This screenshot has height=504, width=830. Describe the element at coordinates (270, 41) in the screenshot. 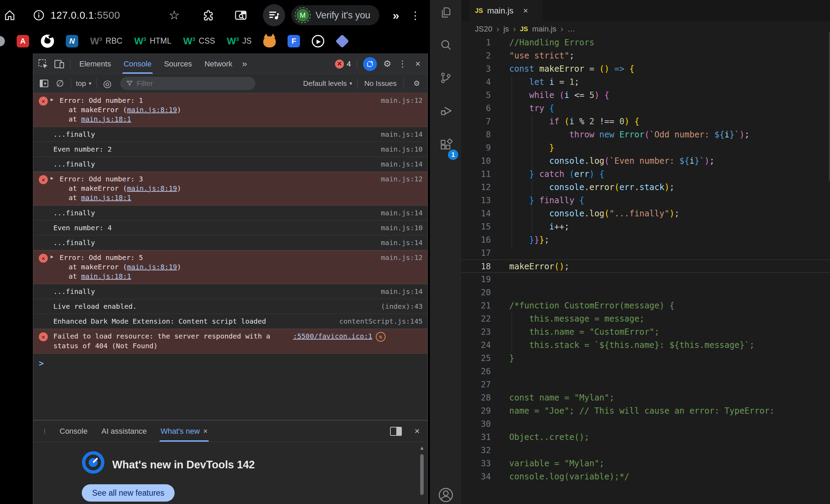

I see `bookmark-item-cat` at that location.